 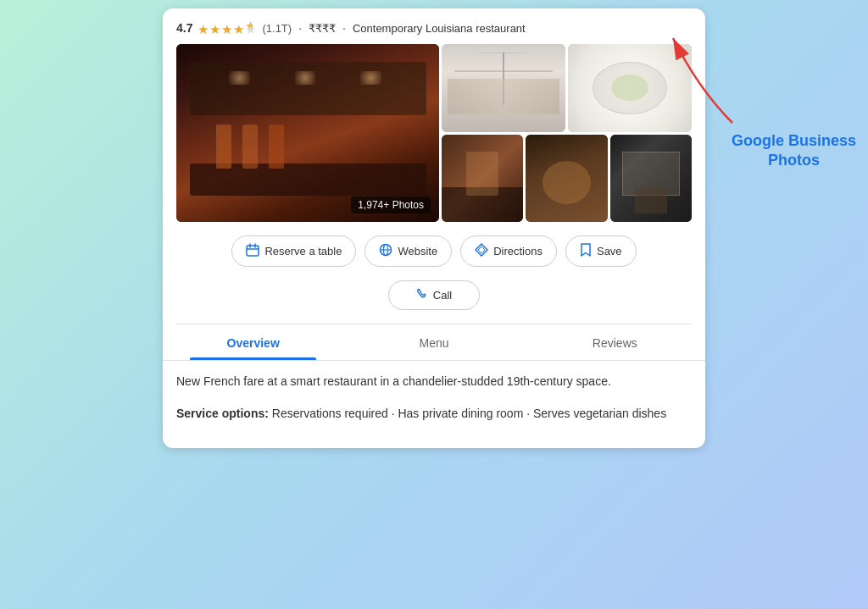 I want to click on service-options: Service options: Reservations required ·…, so click(x=434, y=416).